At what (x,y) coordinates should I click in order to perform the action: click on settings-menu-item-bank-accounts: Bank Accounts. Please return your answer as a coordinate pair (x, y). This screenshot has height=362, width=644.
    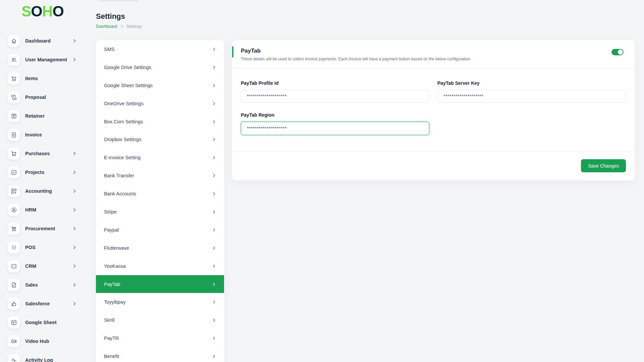
    Looking at the image, I should click on (160, 194).